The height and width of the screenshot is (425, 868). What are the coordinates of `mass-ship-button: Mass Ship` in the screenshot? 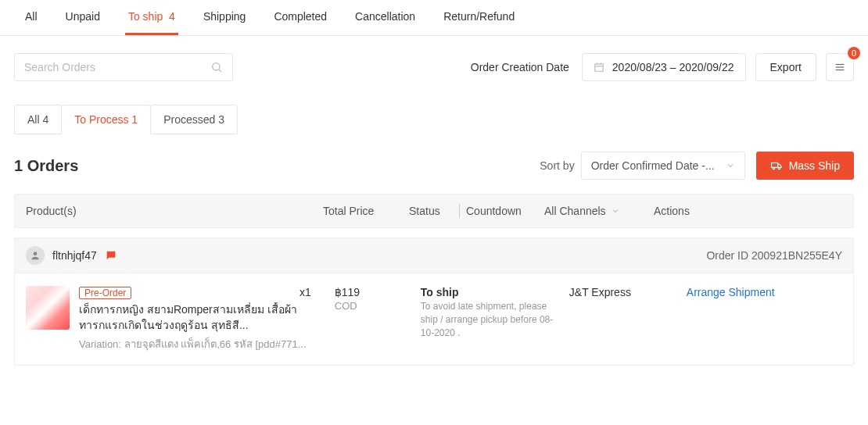 It's located at (805, 166).